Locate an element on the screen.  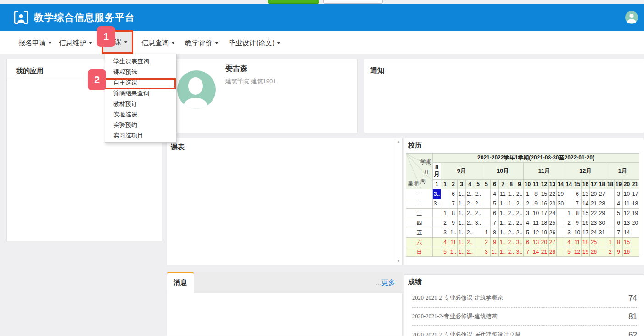
calendar-week-cell: 14 is located at coordinates (561, 185).